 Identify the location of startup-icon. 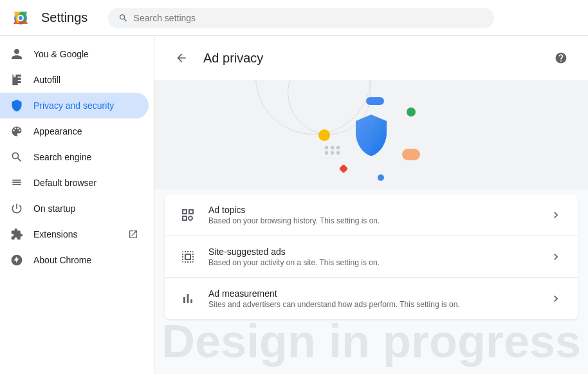
(17, 209).